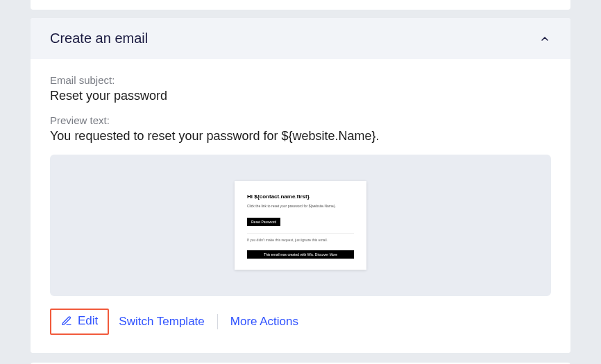  Describe the element at coordinates (264, 322) in the screenshot. I see `more-actions-button: More Actions` at that location.